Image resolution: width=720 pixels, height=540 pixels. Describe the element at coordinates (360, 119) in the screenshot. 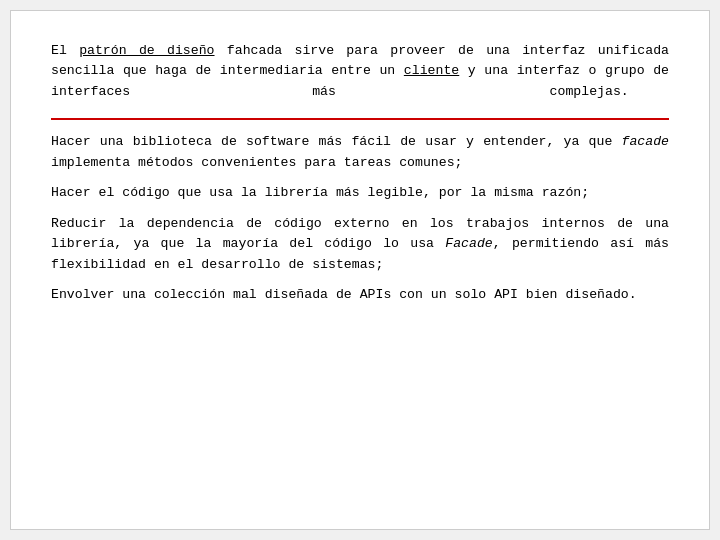

I see `section-divider` at that location.